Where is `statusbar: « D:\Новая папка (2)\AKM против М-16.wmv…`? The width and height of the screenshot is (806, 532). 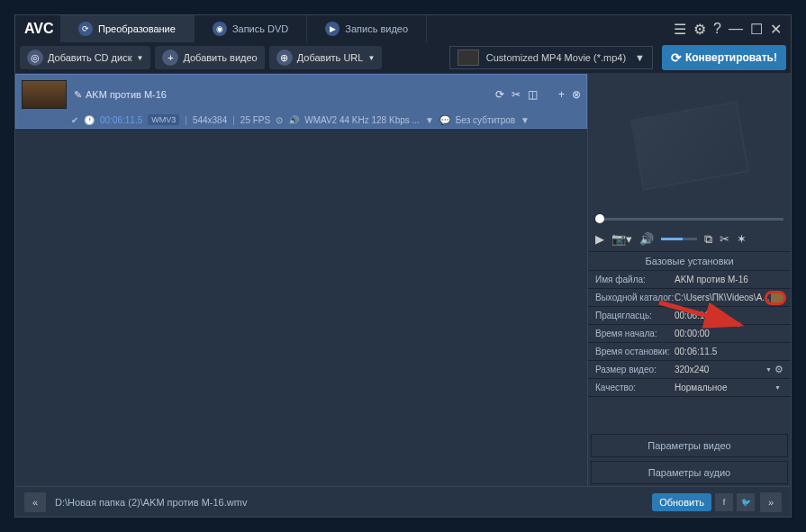 statusbar: « D:\Новая папка (2)\AKM против М-16.wmv… is located at coordinates (403, 501).